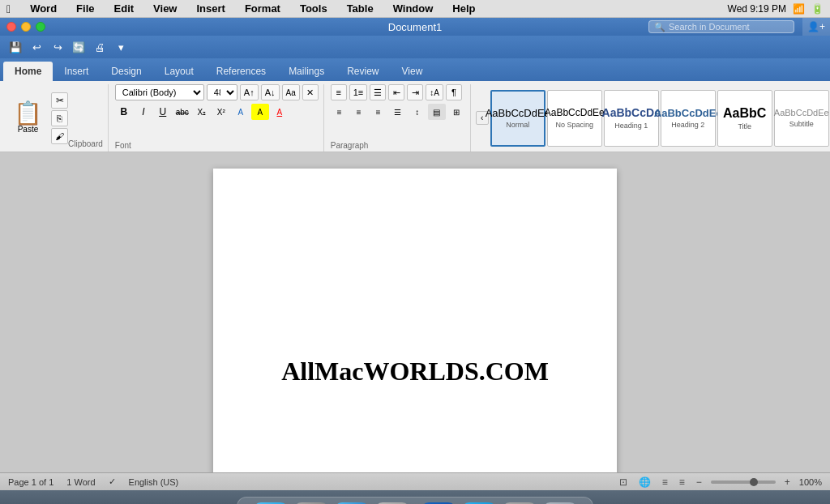  What do you see at coordinates (121, 47) in the screenshot?
I see `customize-qa-button: ▾` at bounding box center [121, 47].